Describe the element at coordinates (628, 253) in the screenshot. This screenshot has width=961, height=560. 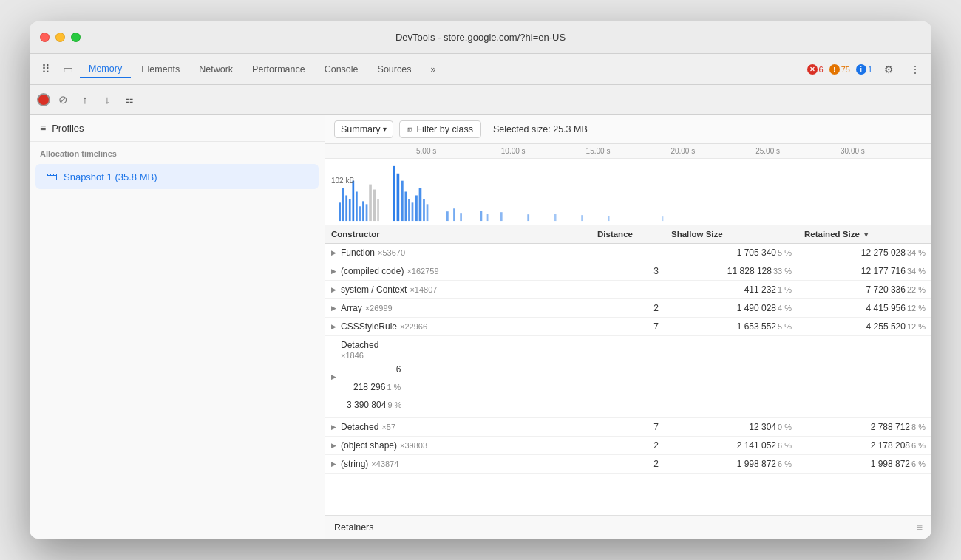
I see `td-distance-0: –` at that location.